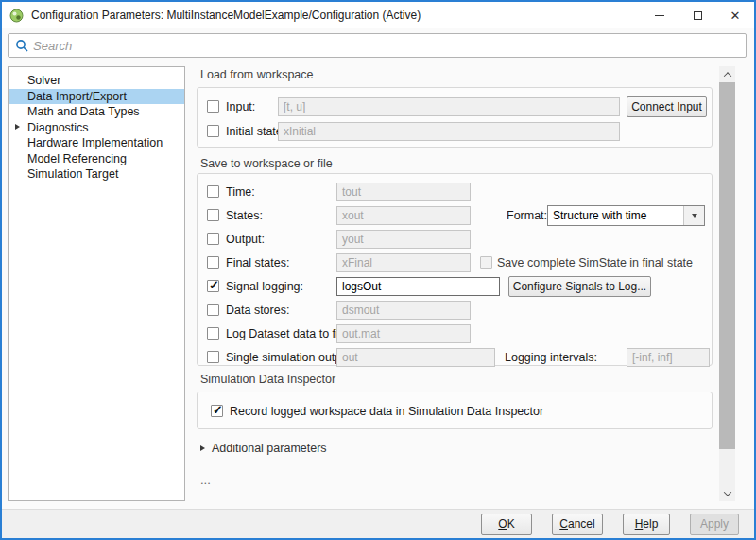 The width and height of the screenshot is (756, 540). What do you see at coordinates (96, 129) in the screenshot?
I see `sidebar-item-diagnostics: Diagnostics` at bounding box center [96, 129].